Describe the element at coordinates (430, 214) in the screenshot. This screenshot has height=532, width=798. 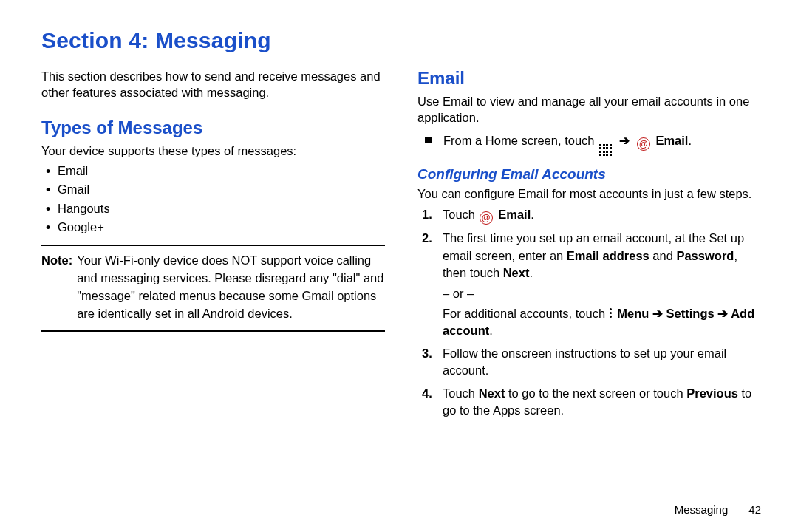
I see `step-number: 1.` at that location.